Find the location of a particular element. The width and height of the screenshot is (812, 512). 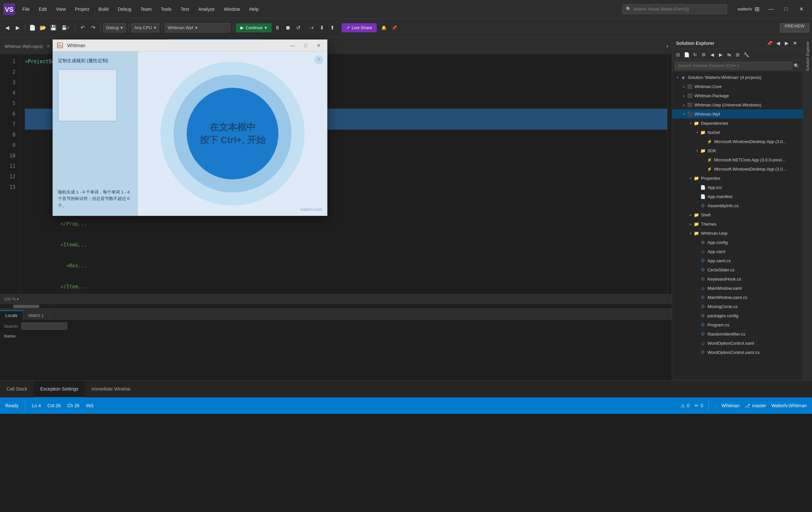

tree-item-3: ▸ ⬛ Whitman.Uwp (Universal Windows) is located at coordinates (737, 104).